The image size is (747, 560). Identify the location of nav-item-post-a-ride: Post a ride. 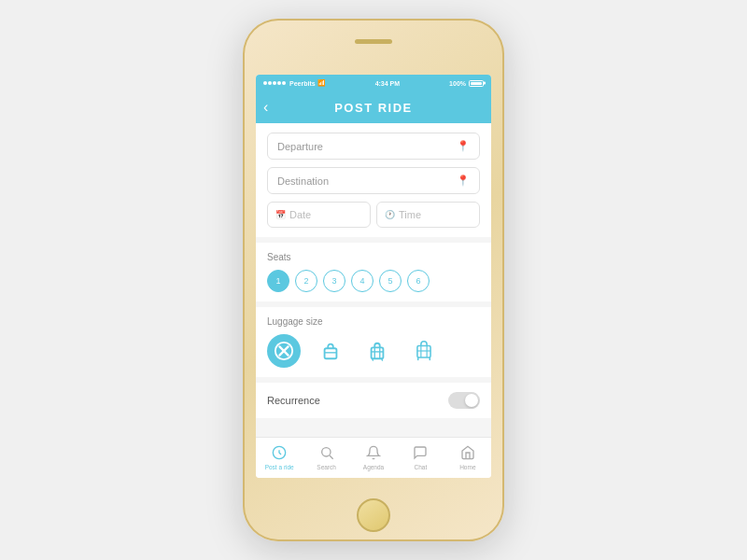
(279, 457).